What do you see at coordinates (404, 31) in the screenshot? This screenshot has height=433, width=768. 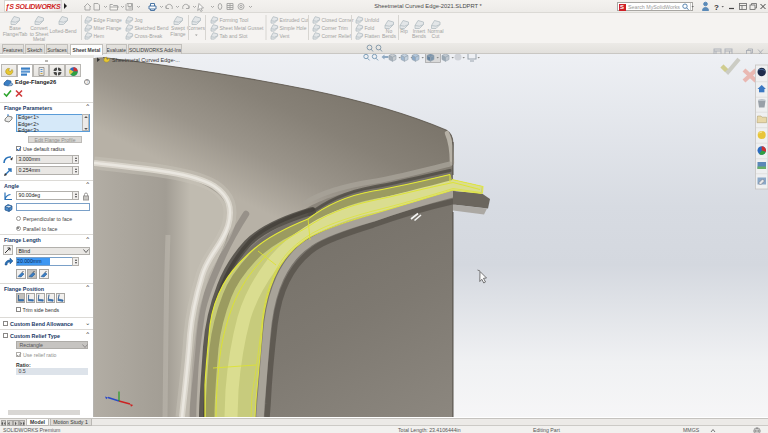 I see `svg-text: Rip` at bounding box center [404, 31].